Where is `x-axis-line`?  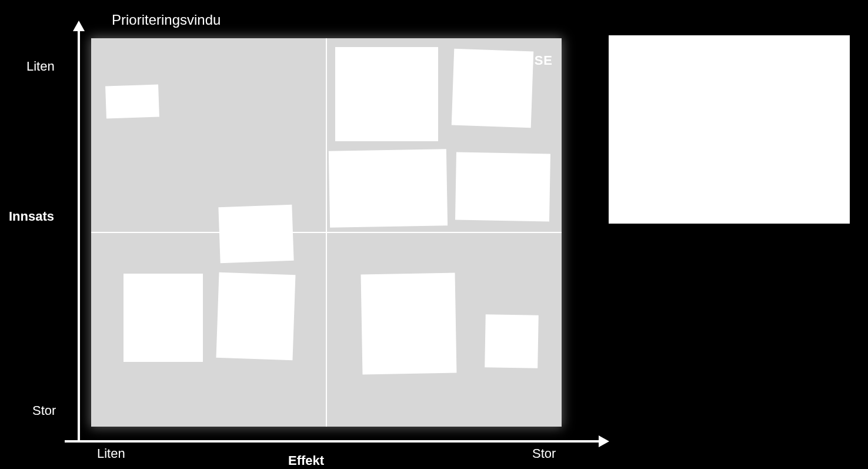
x-axis-line is located at coordinates (333, 441).